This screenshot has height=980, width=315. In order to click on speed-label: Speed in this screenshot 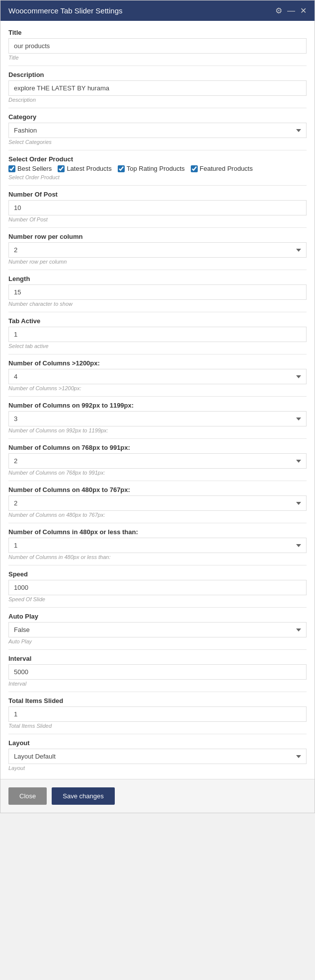, I will do `click(158, 574)`.